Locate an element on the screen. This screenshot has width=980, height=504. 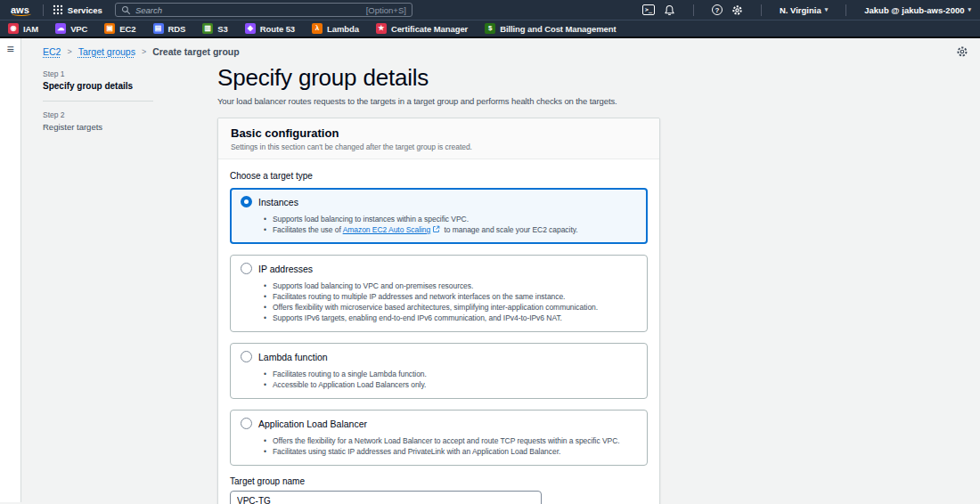
bullet-item: Supports load balancing to instances wit… is located at coordinates (451, 219).